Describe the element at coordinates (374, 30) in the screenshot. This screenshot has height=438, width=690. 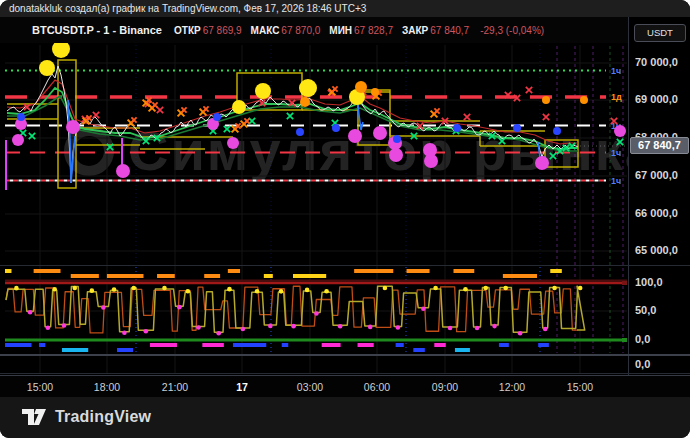
I see `ohlc-low-value: 67 828,7` at that location.